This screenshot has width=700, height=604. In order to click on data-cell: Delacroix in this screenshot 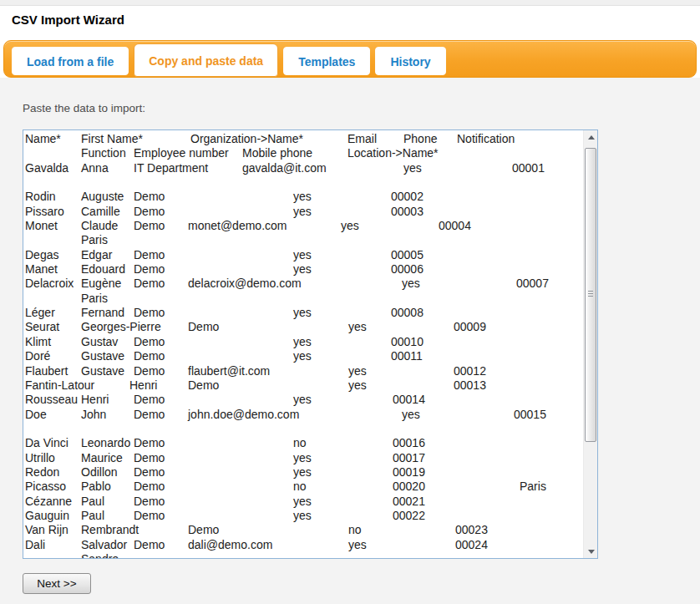, I will do `click(49, 284)`.